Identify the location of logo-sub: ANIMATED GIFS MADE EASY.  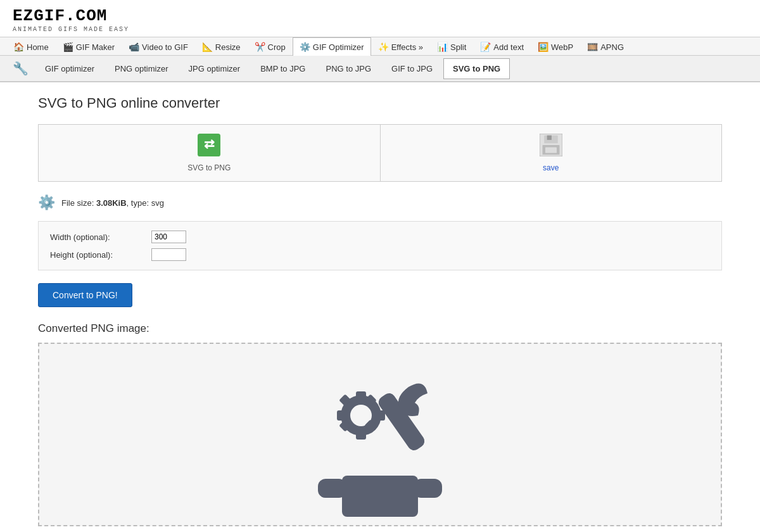
(380, 29).